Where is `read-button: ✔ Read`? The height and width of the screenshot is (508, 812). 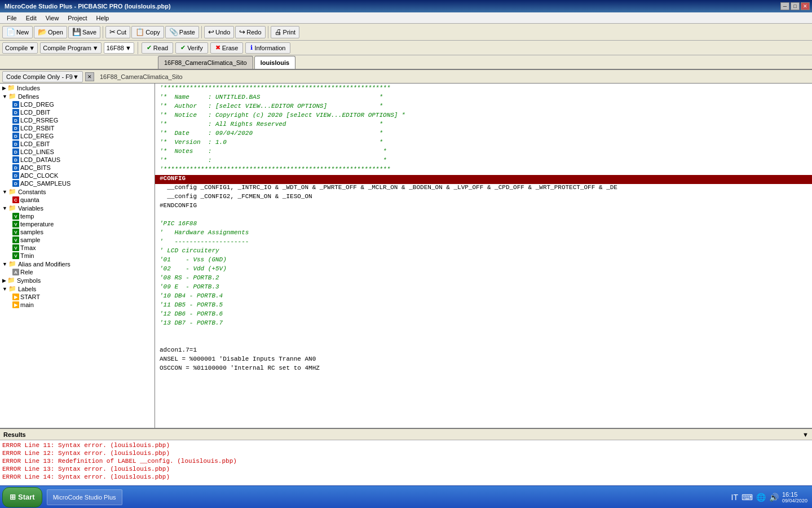 read-button: ✔ Read is located at coordinates (157, 48).